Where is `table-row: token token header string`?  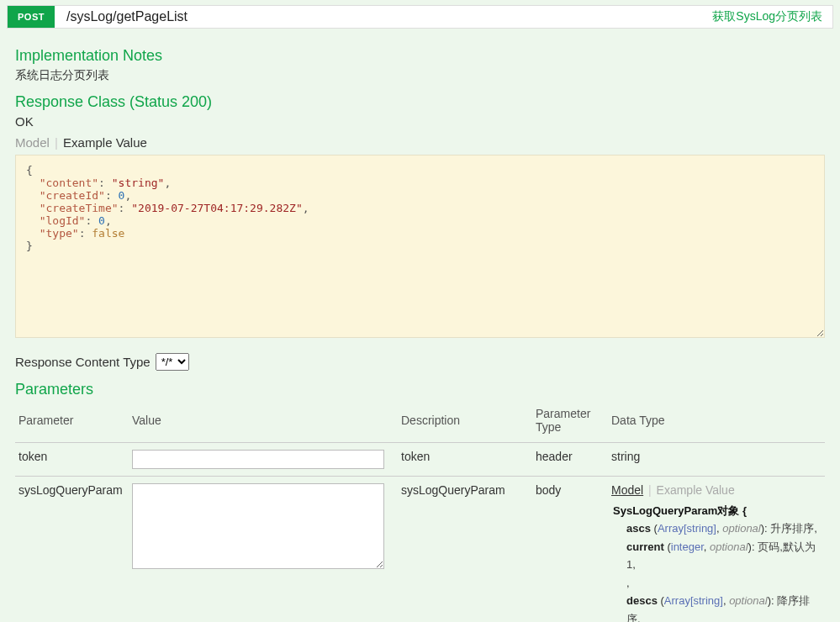
table-row: token token header string is located at coordinates (420, 460).